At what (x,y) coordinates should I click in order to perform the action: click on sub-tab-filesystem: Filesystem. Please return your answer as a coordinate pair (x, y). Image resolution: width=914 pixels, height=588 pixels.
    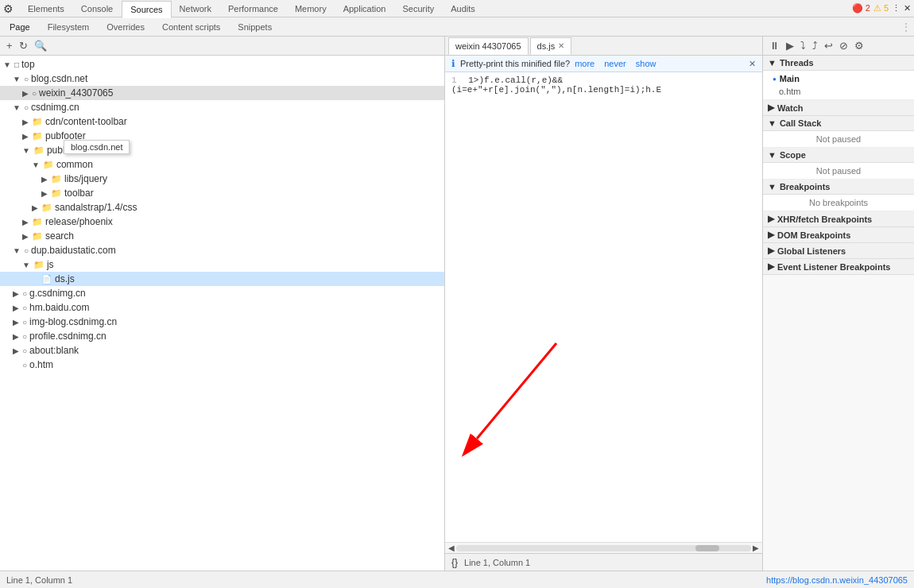
    Looking at the image, I should click on (68, 27).